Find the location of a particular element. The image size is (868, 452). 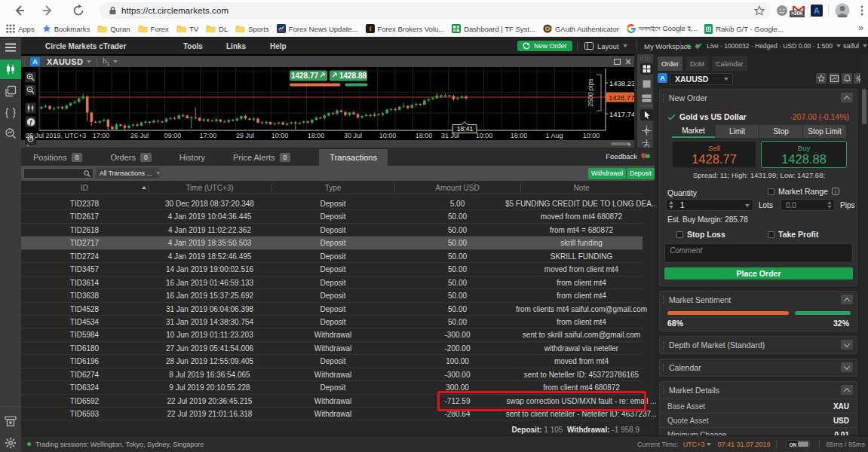

table-row-TID2717: TID27174 Jan 2019 18:35:50.503Deposit50.… is located at coordinates (332, 243).